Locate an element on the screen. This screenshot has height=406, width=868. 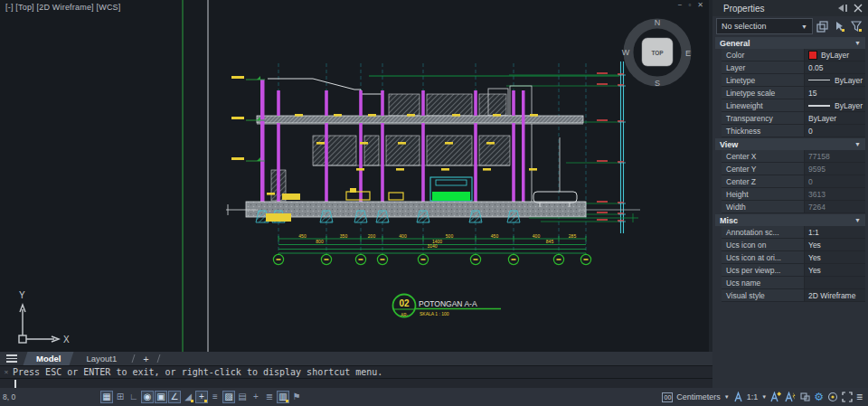
units-caret-icon: ▼ is located at coordinates (727, 397).